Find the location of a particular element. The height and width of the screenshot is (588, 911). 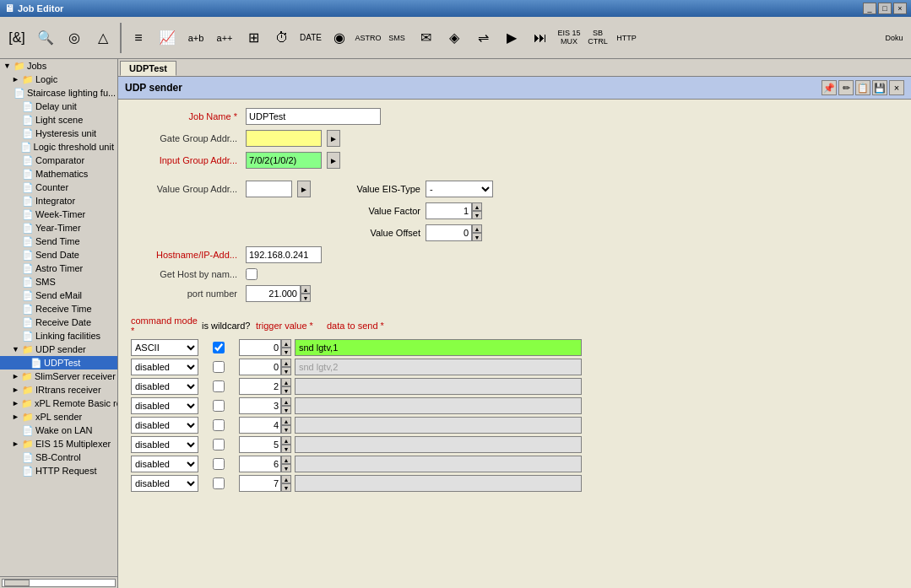

sidebar-item-recvdate: 📄 Receive Date is located at coordinates (59, 322).